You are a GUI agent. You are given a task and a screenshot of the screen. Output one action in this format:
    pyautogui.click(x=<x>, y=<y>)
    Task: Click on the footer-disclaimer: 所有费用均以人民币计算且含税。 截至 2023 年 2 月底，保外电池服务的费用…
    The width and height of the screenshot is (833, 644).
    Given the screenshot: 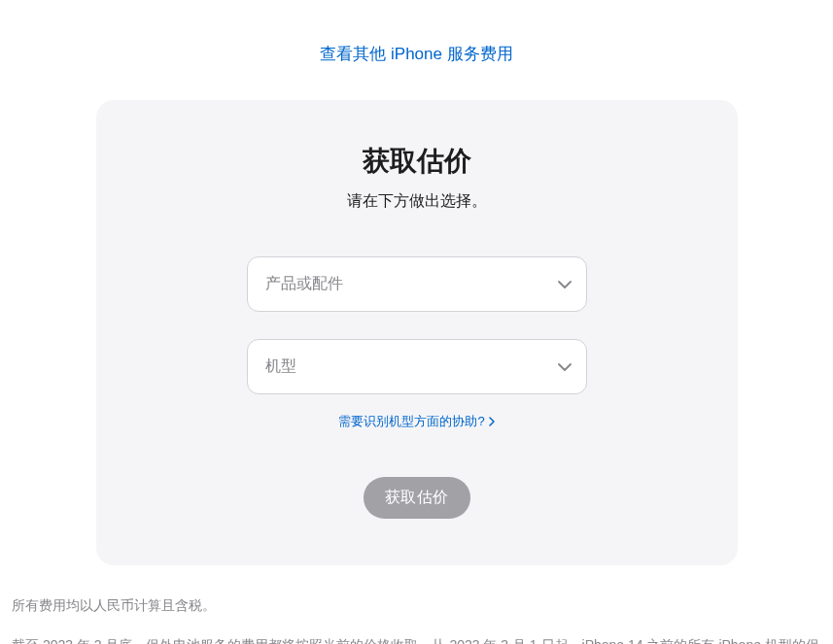 What is the action you would take?
    pyautogui.click(x=416, y=618)
    